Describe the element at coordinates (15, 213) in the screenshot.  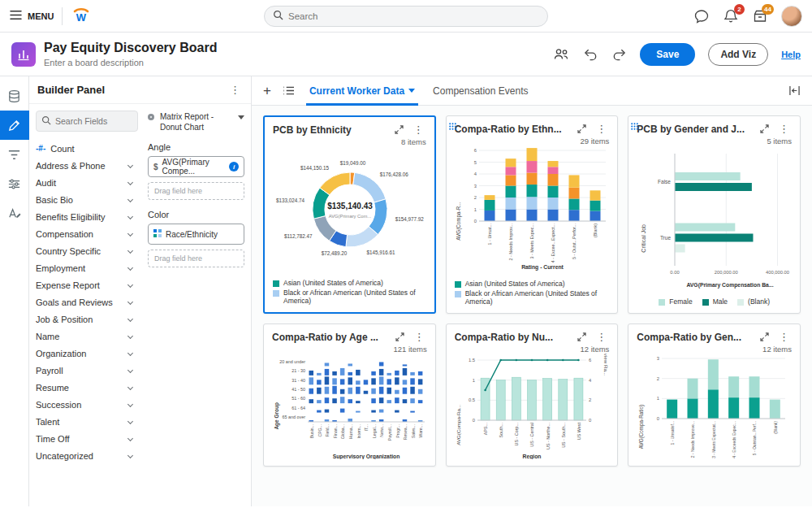
I see `rail-annotate-icon` at that location.